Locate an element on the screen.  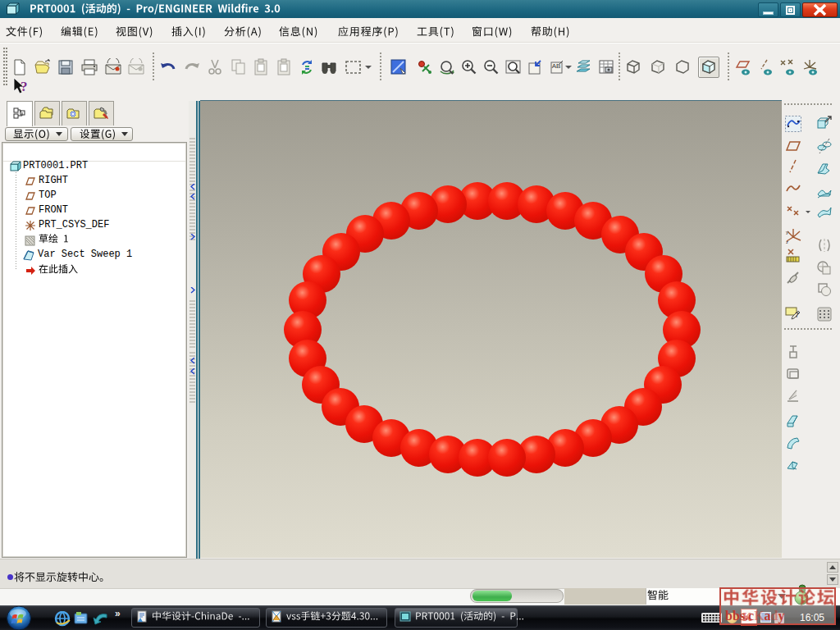
svg-text: AB is located at coordinates (556, 66).